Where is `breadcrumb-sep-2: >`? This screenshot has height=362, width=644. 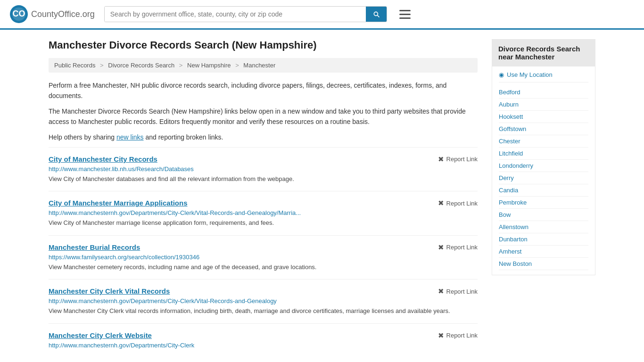
breadcrumb-sep-2: > is located at coordinates (181, 65).